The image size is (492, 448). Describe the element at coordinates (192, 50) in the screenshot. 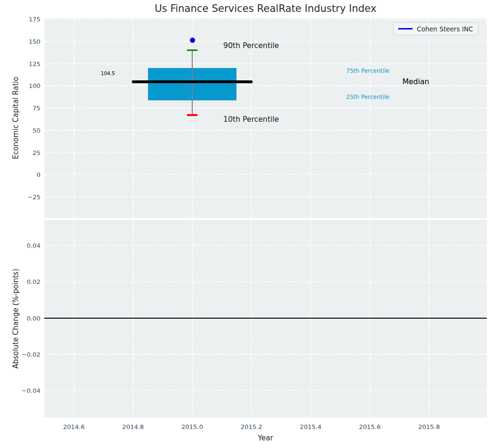

I see `boxplot-90th-percentile-cap` at that location.